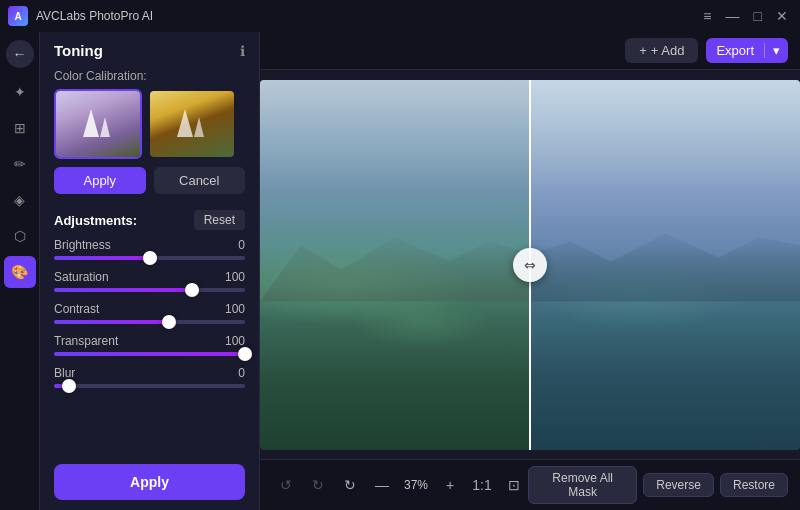 The height and width of the screenshot is (510, 800). What do you see at coordinates (78, 50) in the screenshot?
I see `panel-title: Toning` at bounding box center [78, 50].